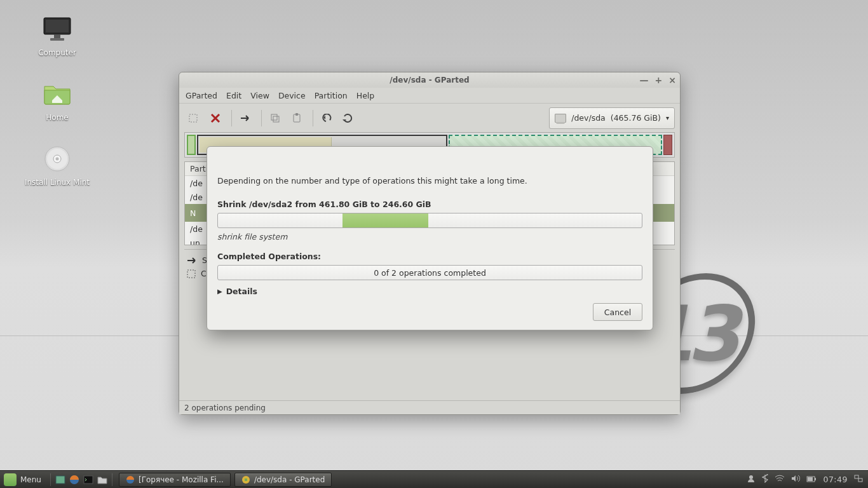 This screenshot has width=868, height=488. I want to click on show-desktop-button, so click(60, 480).